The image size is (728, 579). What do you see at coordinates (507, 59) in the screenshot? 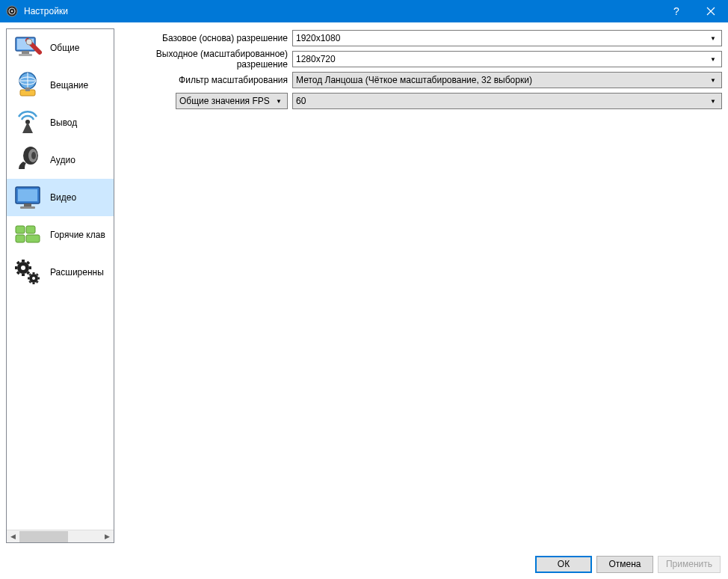
I see `output-resolution-combo: 1280x720 ▼` at bounding box center [507, 59].